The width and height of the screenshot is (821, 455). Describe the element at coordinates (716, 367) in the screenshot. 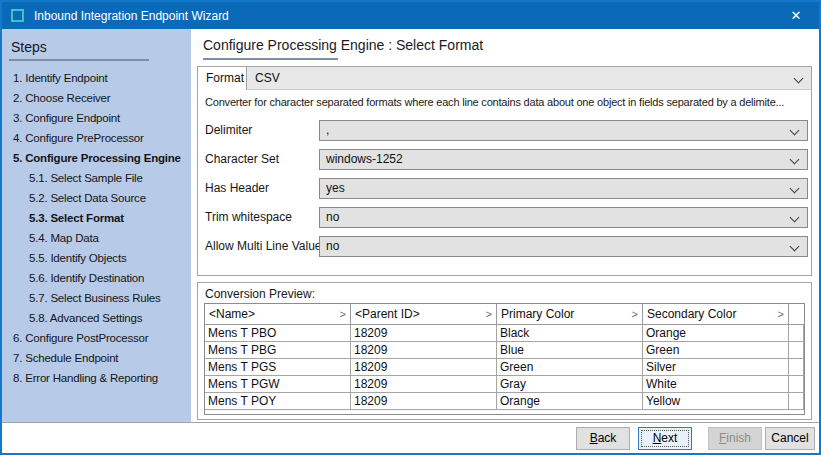

I see `cell-secondary-color: Silver` at that location.